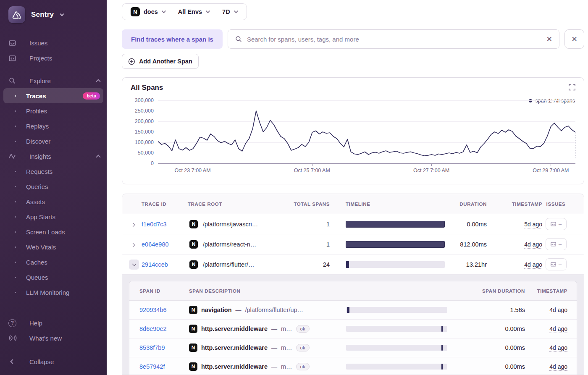 This screenshot has height=375, width=588. I want to click on span-op: navigation, so click(217, 310).